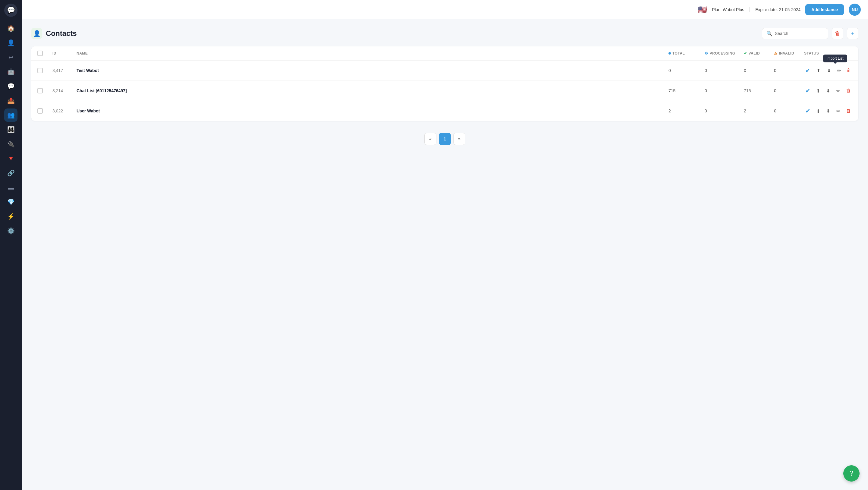  I want to click on sidebar-item-queue: ▬, so click(11, 187).